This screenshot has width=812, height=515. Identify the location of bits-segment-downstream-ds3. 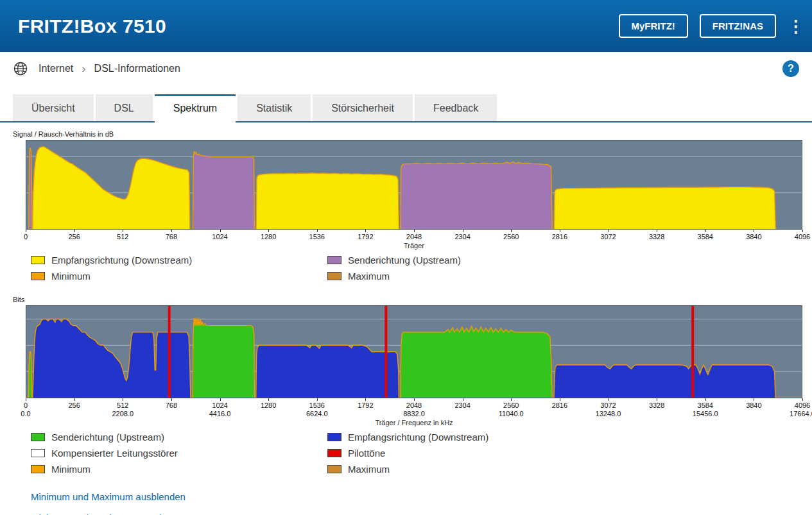
(665, 381).